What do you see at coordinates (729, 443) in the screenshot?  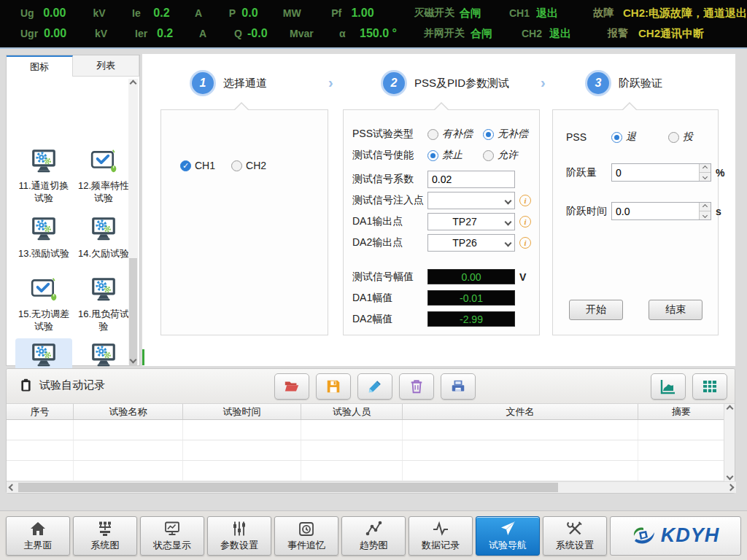 I see `record-vertical-scrollbar` at bounding box center [729, 443].